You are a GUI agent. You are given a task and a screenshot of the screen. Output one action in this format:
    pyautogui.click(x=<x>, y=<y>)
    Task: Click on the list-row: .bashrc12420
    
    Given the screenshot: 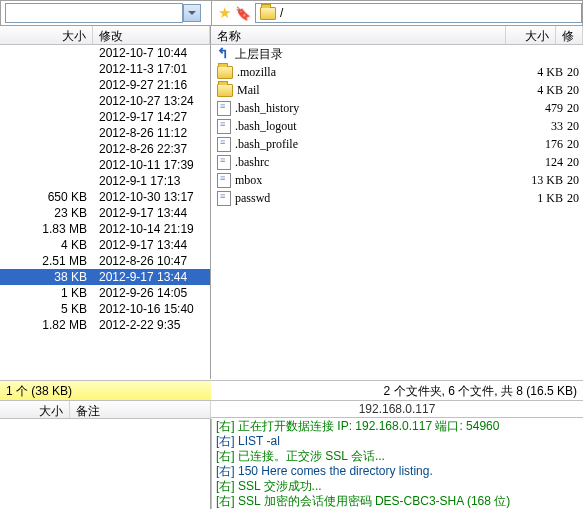 What is the action you would take?
    pyautogui.click(x=397, y=162)
    